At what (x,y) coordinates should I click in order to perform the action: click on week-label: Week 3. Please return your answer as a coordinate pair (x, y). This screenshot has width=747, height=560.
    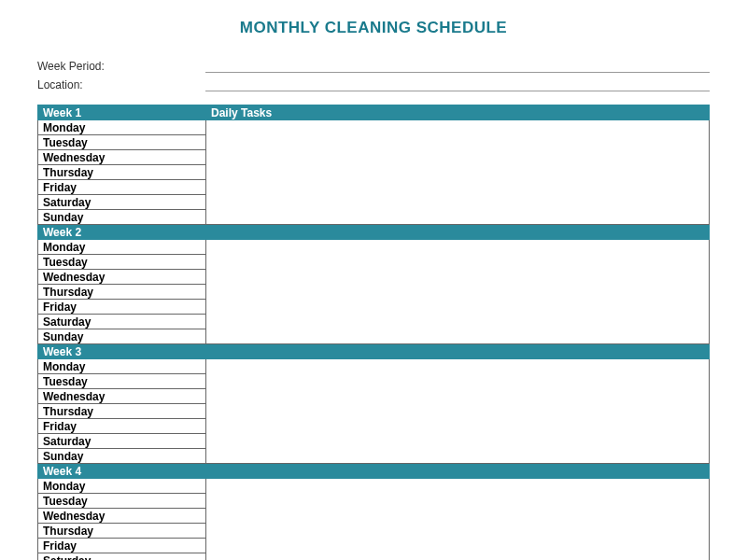
    Looking at the image, I should click on (122, 352).